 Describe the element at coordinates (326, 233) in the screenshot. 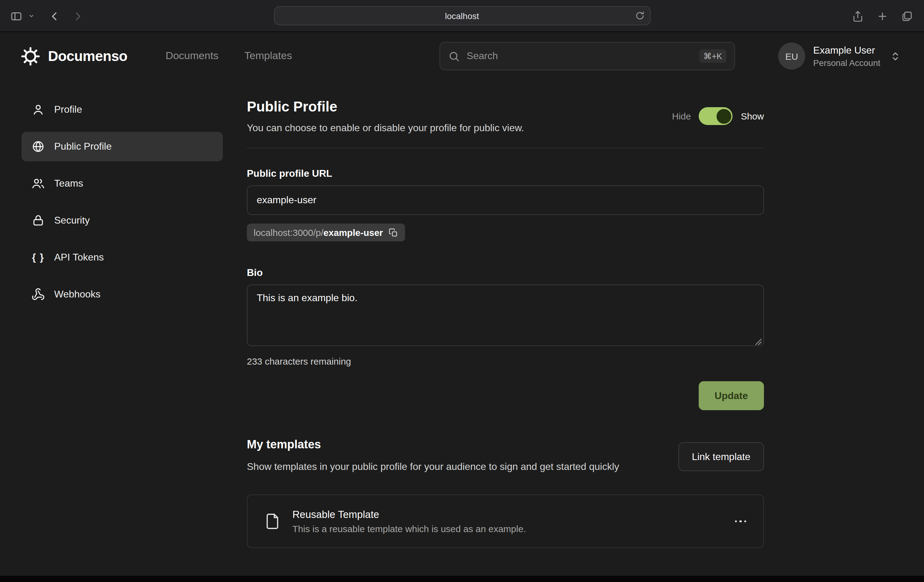

I see `profile-url-preview: localhost:3000/p/example-user` at that location.